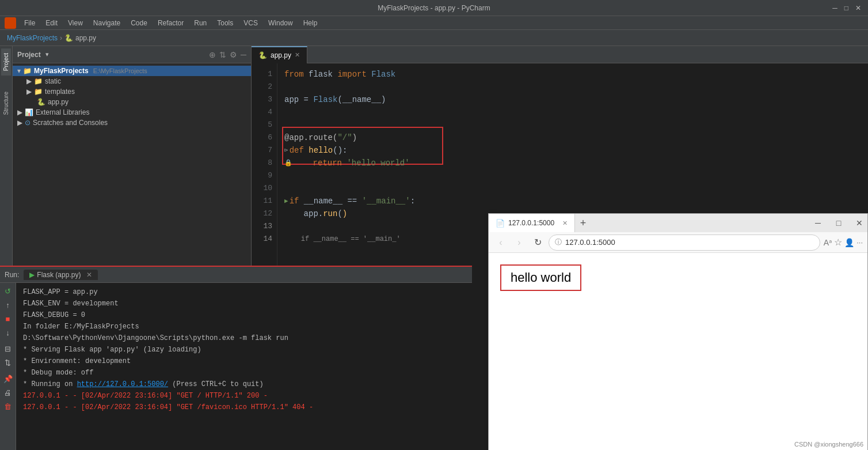  What do you see at coordinates (89, 275) in the screenshot?
I see `run-tab-close: ✕` at bounding box center [89, 275].